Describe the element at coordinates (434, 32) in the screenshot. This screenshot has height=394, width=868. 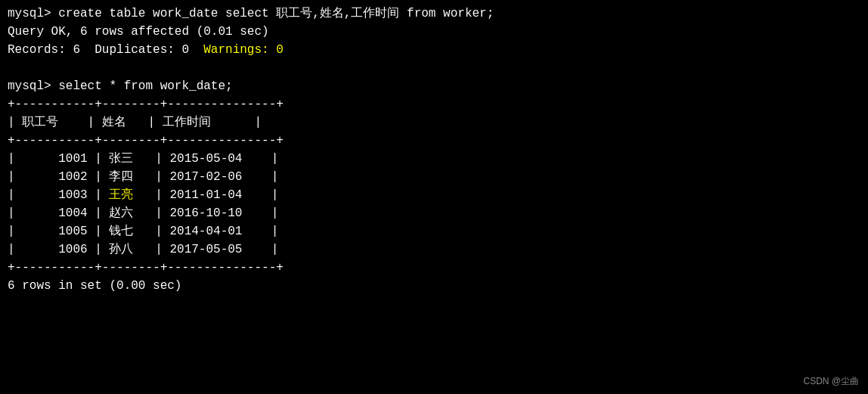
I see `line-query-ok: Query OK, 6 rows affected (0.01 sec)` at that location.